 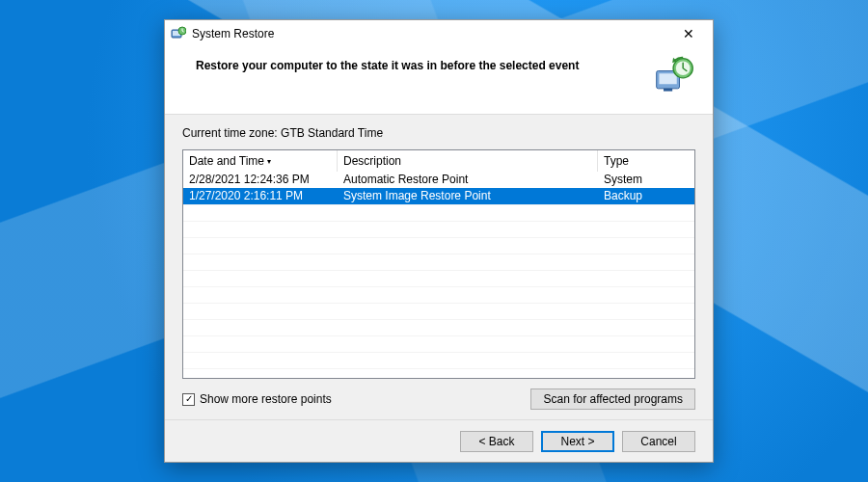 I want to click on back-button: < Back, so click(x=497, y=442).